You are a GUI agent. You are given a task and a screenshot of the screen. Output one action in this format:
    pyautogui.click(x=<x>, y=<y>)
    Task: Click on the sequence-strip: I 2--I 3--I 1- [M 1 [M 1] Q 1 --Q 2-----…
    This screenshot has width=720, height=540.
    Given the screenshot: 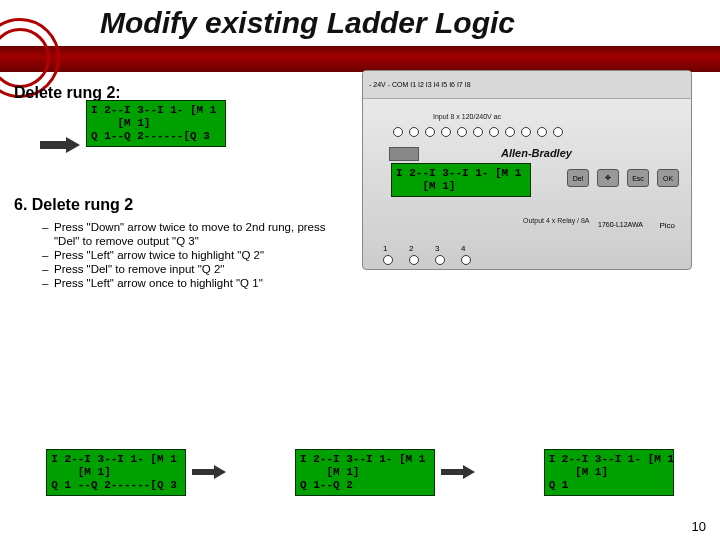 What is the action you would take?
    pyautogui.click(x=360, y=472)
    